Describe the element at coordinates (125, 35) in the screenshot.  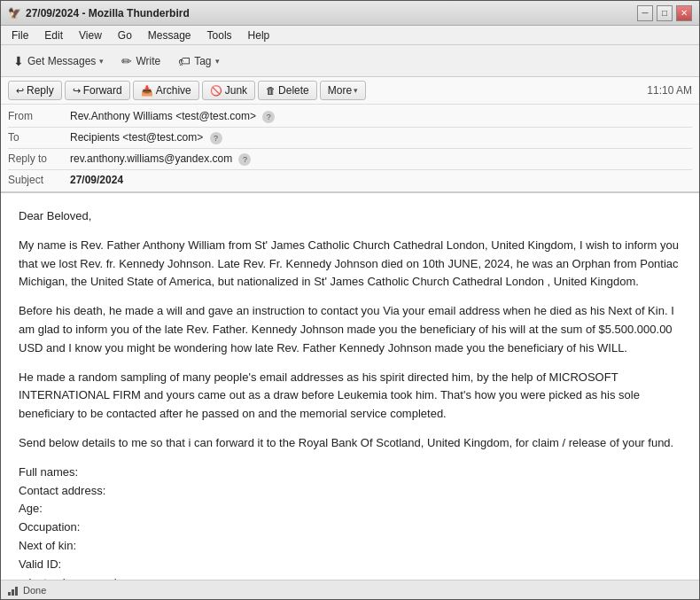
I see `menu-go: Go` at that location.